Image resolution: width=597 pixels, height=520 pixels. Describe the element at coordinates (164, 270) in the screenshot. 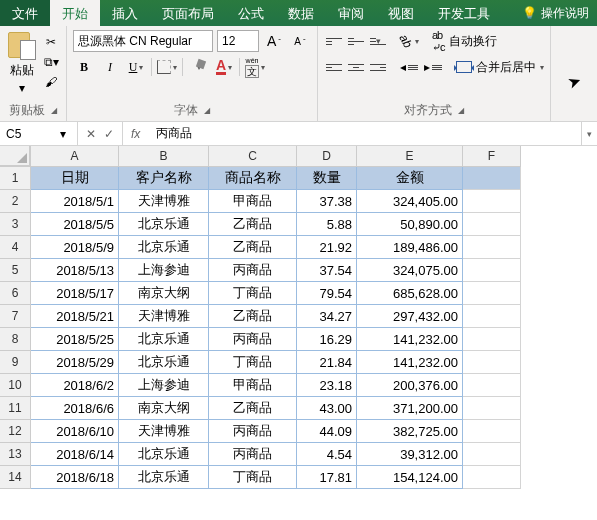

I see `cell: 上海参迪` at that location.